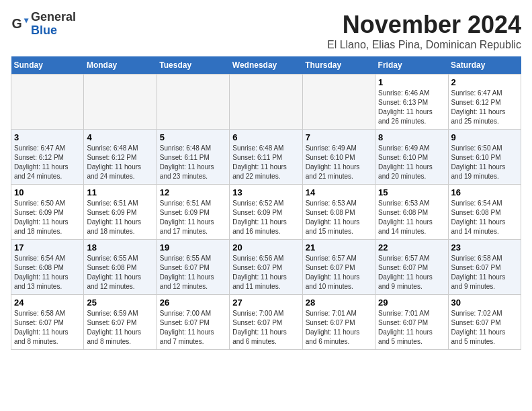 This screenshot has height=411, width=532. I want to click on day-number: 16, so click(485, 192).